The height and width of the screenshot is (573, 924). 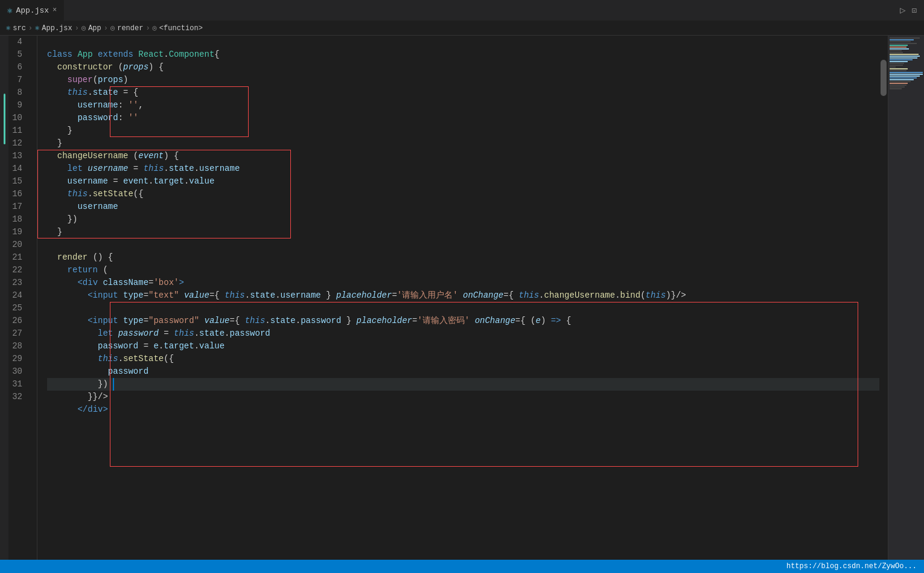 What do you see at coordinates (18, 93) in the screenshot?
I see `line-num-8: 8` at bounding box center [18, 93].